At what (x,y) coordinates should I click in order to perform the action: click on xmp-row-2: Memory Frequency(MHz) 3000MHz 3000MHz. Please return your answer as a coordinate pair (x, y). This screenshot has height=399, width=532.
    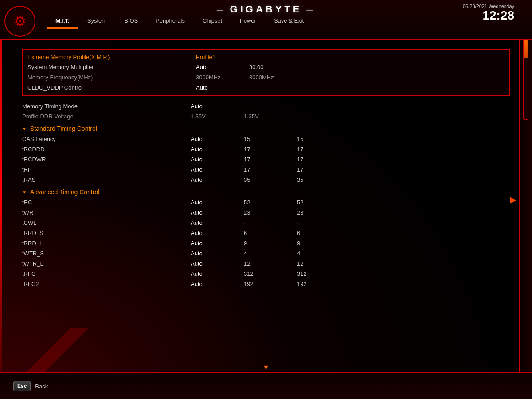
    Looking at the image, I should click on (266, 77).